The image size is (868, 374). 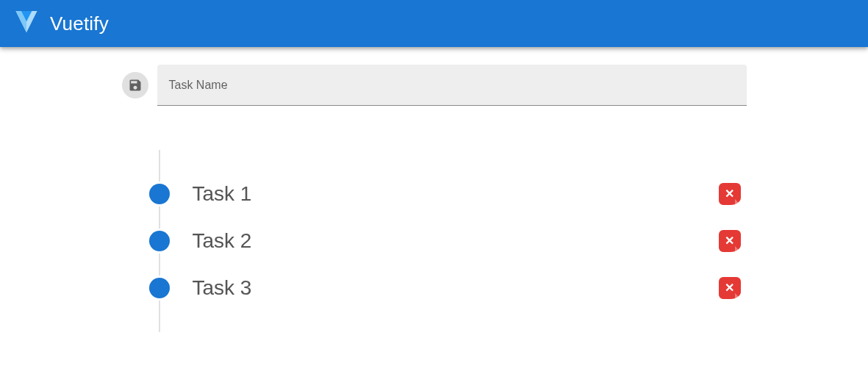 What do you see at coordinates (222, 241) in the screenshot?
I see `task-label: Task 2` at bounding box center [222, 241].